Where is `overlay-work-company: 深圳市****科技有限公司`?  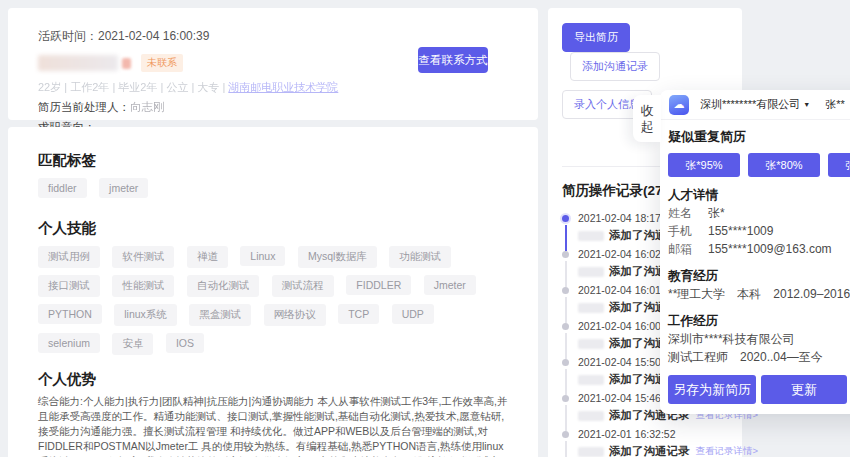
overlay-work-company: 深圳市****科技有限公司 is located at coordinates (759, 339).